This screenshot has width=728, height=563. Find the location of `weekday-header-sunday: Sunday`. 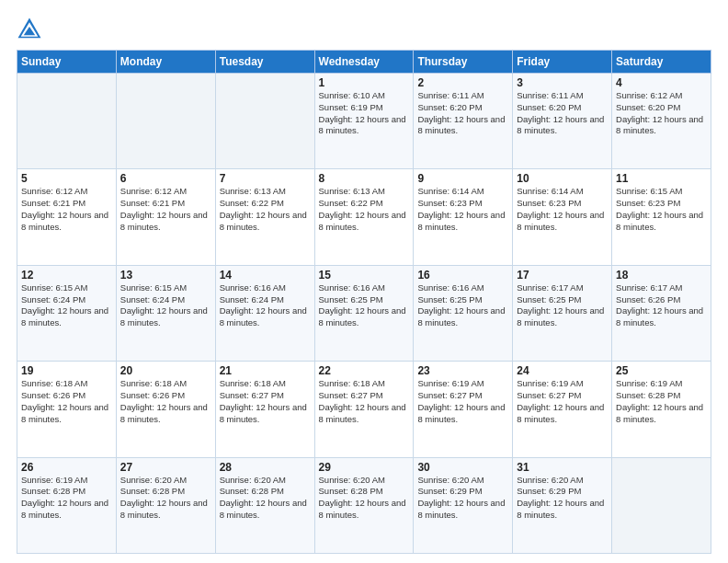

weekday-header-sunday: Sunday is located at coordinates (67, 63).